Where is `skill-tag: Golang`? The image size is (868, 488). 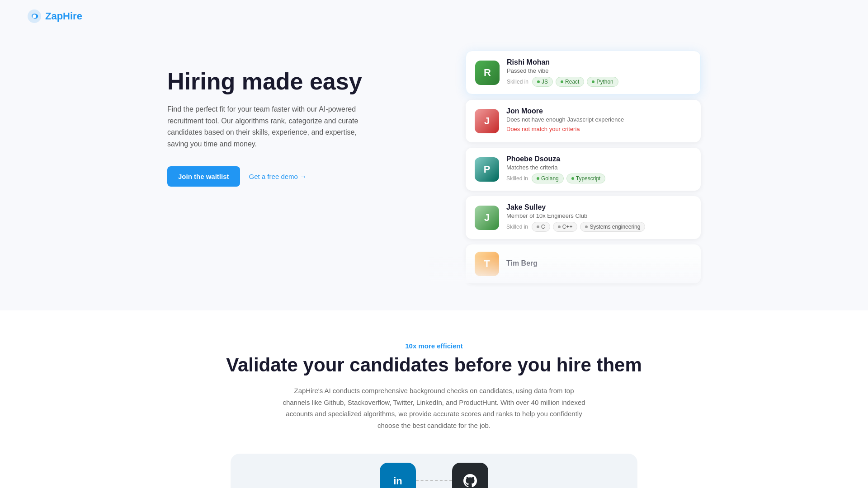 skill-tag: Golang is located at coordinates (548, 178).